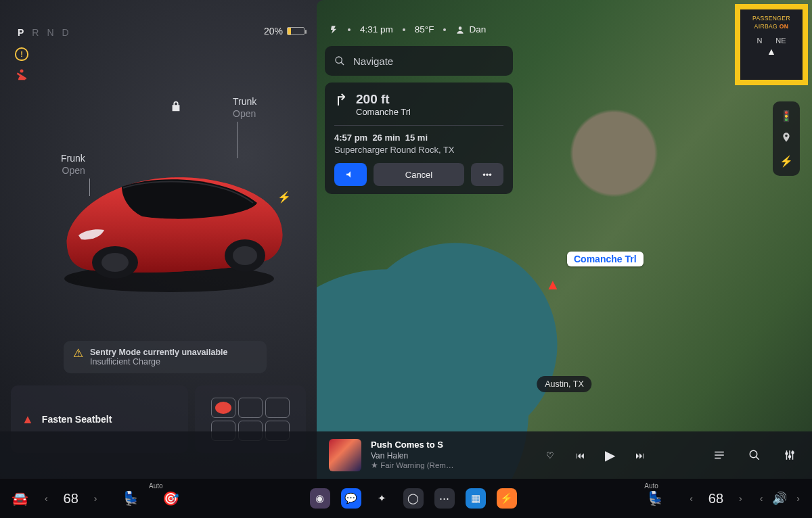  What do you see at coordinates (28, 419) in the screenshot?
I see `alert-triangle-icon: ▲` at bounding box center [28, 419].